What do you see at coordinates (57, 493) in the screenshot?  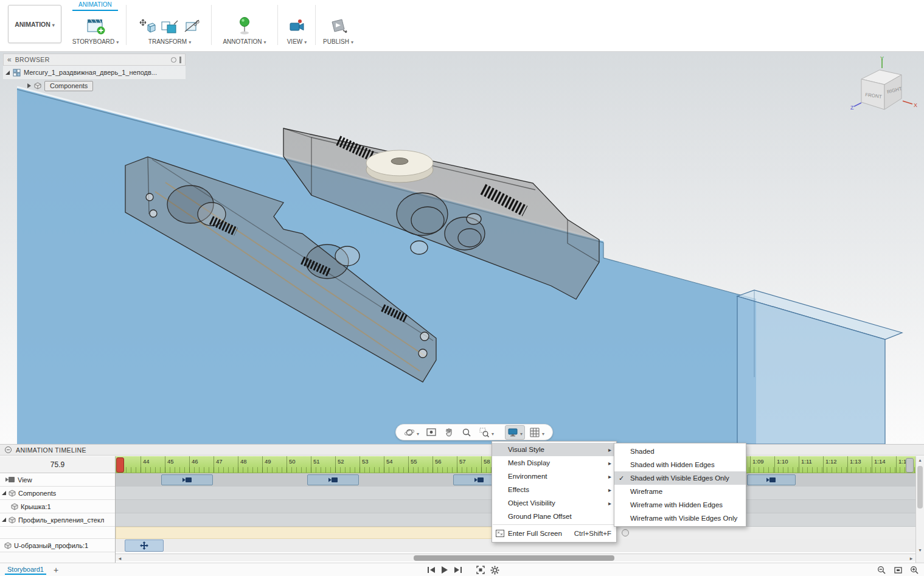 I see `track-row-components: Components` at bounding box center [57, 493].